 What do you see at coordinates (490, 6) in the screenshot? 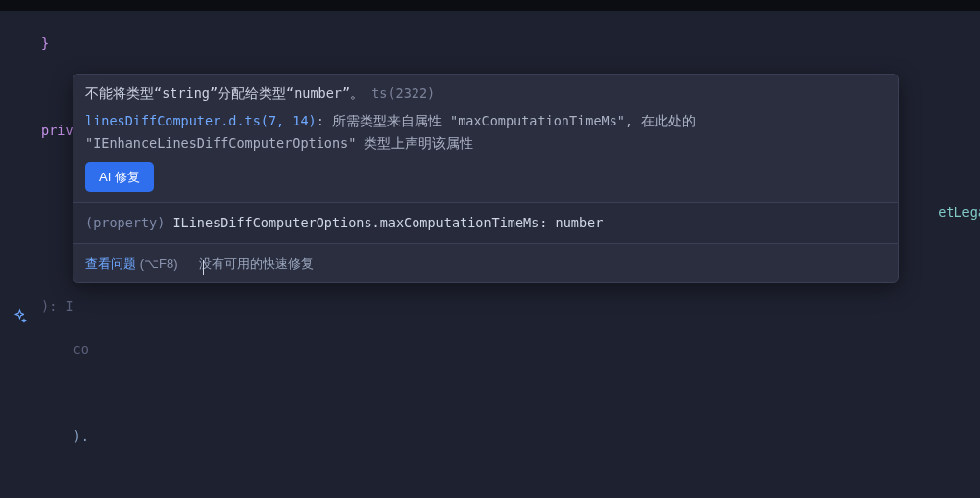
I see `titlebar-strip` at bounding box center [490, 6].